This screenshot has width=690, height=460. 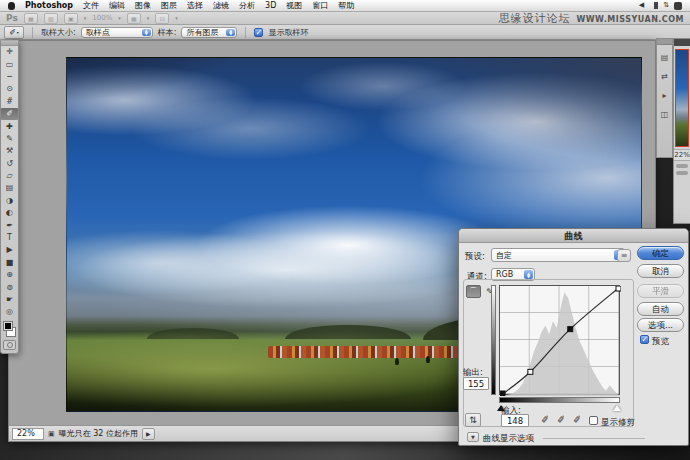 What do you see at coordinates (515, 420) in the screenshot?
I see `input-value-box: 148` at bounding box center [515, 420].